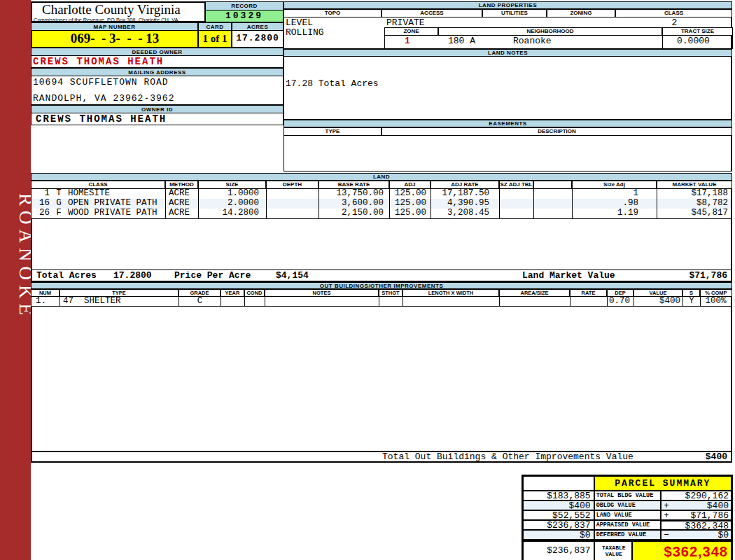 The width and height of the screenshot is (735, 560). What do you see at coordinates (119, 301) in the screenshot?
I see `ob-type: 47 SHELTER` at bounding box center [119, 301].